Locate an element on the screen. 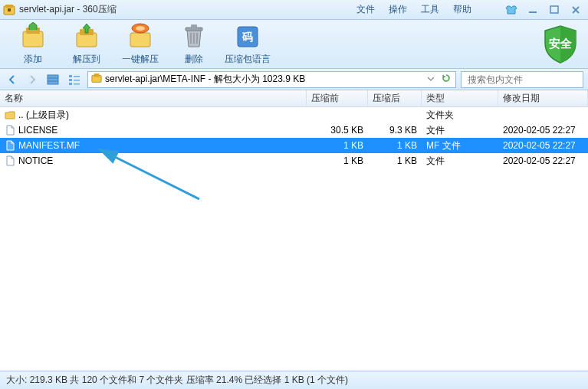 This screenshot has width=588, height=389. file-type: MF 文件 is located at coordinates (460, 145).